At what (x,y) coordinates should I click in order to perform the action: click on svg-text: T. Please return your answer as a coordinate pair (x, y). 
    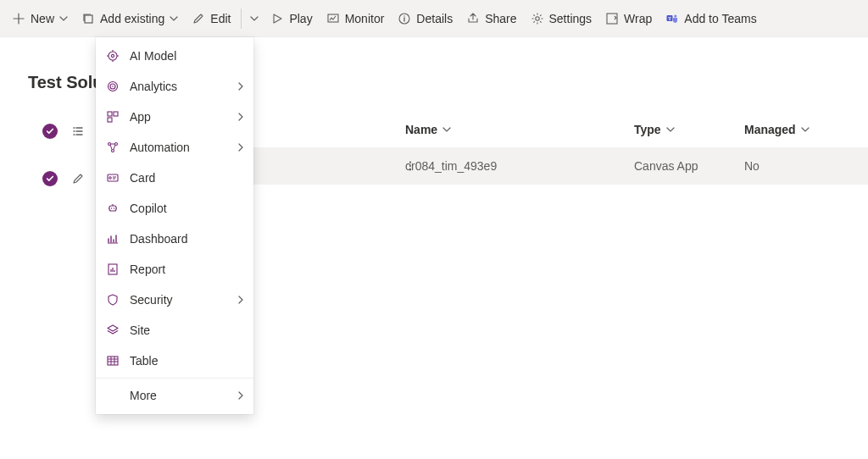
    Looking at the image, I should click on (670, 18).